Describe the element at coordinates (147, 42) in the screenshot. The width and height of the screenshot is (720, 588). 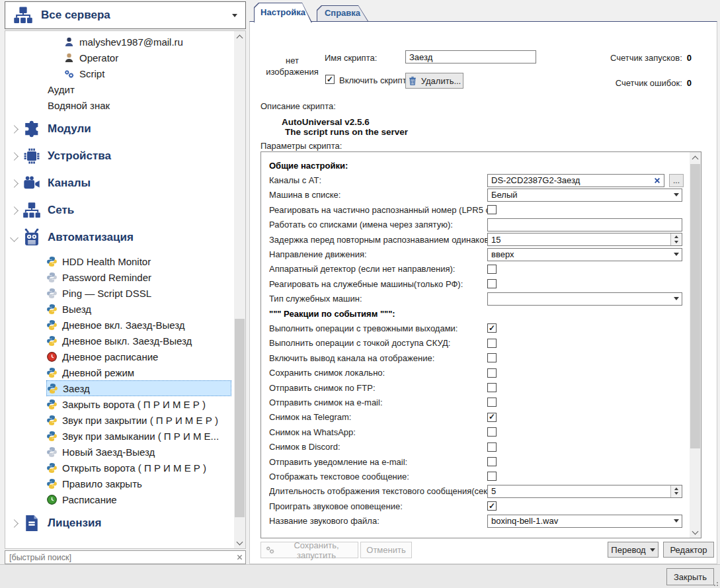
I see `tree-item-malyshev1987@mail.ru: malyshev1987@mail.ru` at that location.